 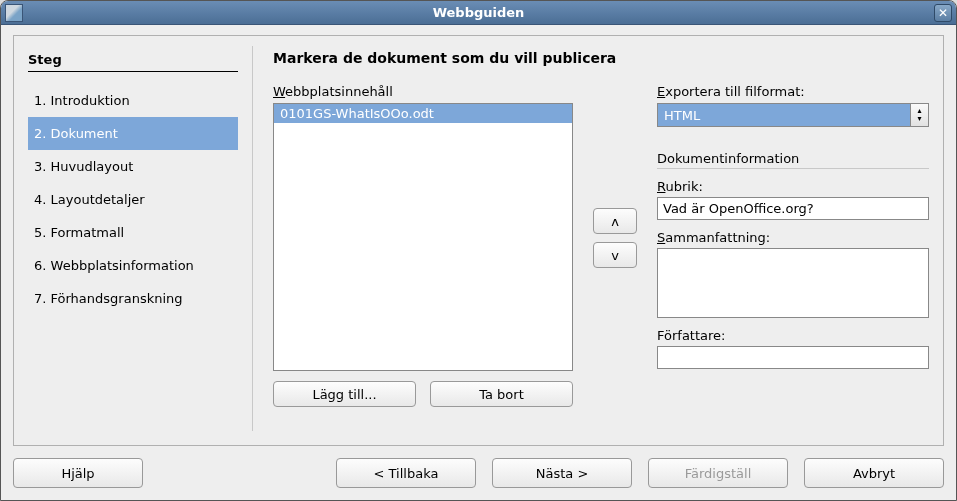 What do you see at coordinates (793, 358) in the screenshot?
I see `author-input` at bounding box center [793, 358].